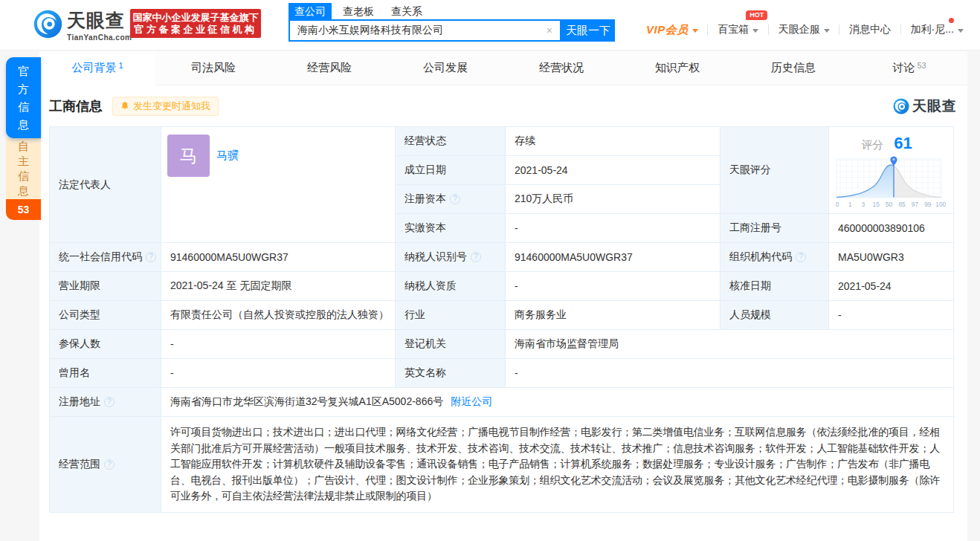 The image size is (980, 541). Describe the element at coordinates (24, 169) in the screenshot. I see `side-tab-self-info: 自主信息` at that location.